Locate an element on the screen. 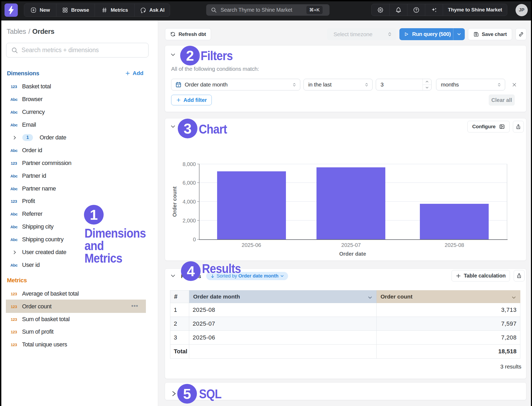 The height and width of the screenshot is (406, 532). svg-text: 2025-08 is located at coordinates (454, 245).